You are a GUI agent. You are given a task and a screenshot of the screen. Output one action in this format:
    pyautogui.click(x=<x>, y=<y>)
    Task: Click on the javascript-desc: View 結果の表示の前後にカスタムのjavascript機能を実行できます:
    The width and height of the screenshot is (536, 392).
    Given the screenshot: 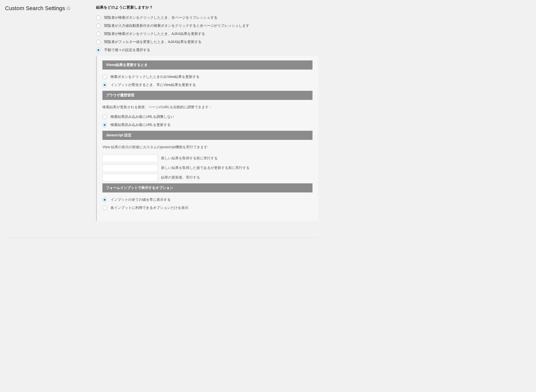 What is the action you would take?
    pyautogui.click(x=207, y=147)
    